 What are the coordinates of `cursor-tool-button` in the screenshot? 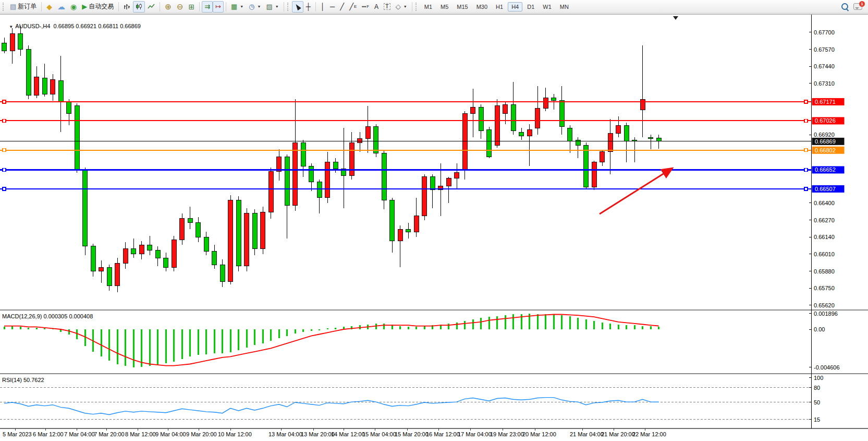 It's located at (298, 7).